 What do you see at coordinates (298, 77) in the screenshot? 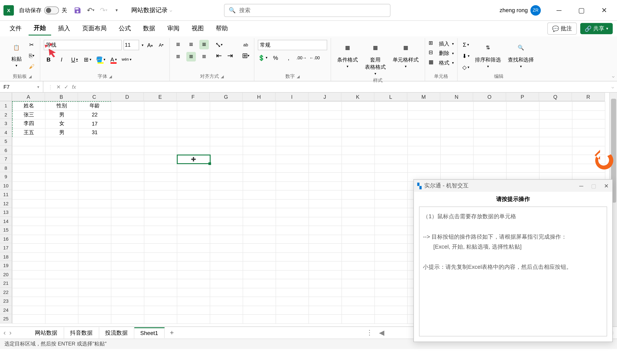
I see `dialog-launcher-icon: ◢` at bounding box center [298, 77].